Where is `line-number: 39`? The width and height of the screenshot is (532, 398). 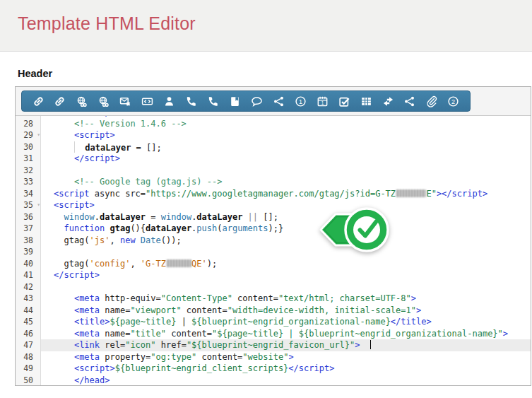 line-number: 39 is located at coordinates (28, 252).